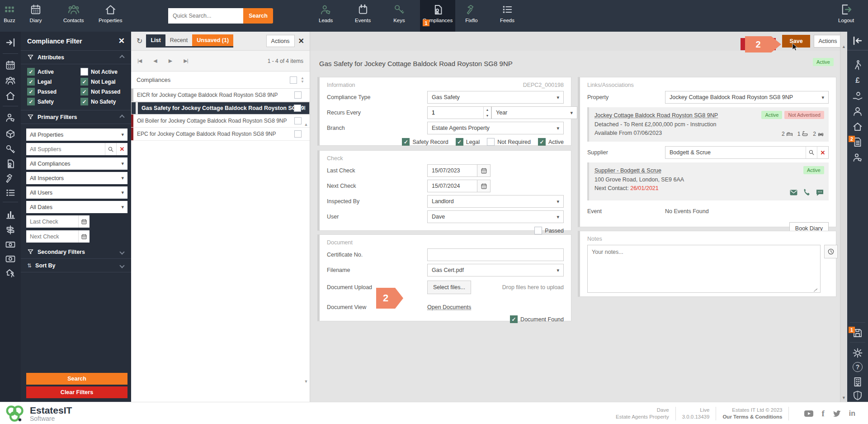 The width and height of the screenshot is (868, 424). I want to click on key-icon, so click(10, 149).